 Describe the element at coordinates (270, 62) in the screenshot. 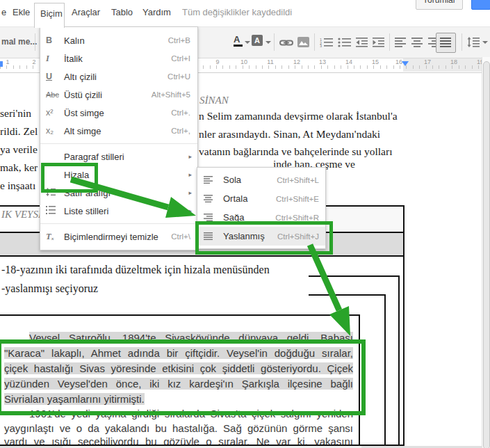

I see `ruler-number: 11` at that location.